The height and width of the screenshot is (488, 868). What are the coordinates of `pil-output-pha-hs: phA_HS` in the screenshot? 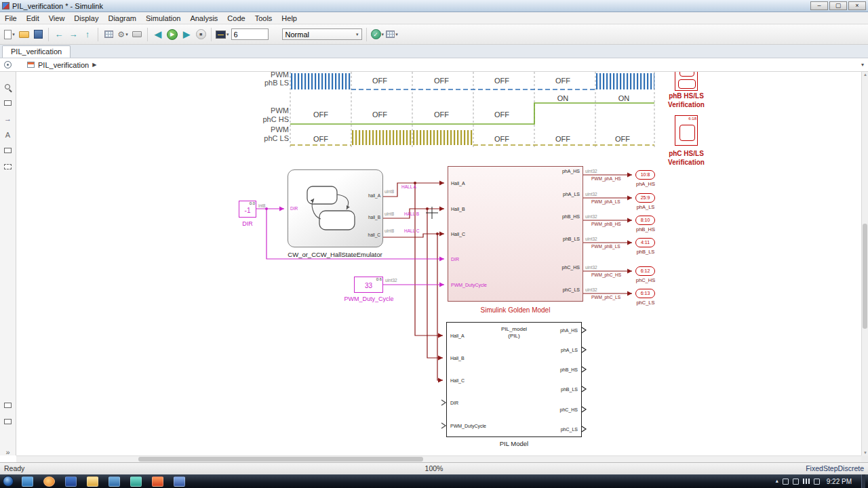 It's located at (569, 331).